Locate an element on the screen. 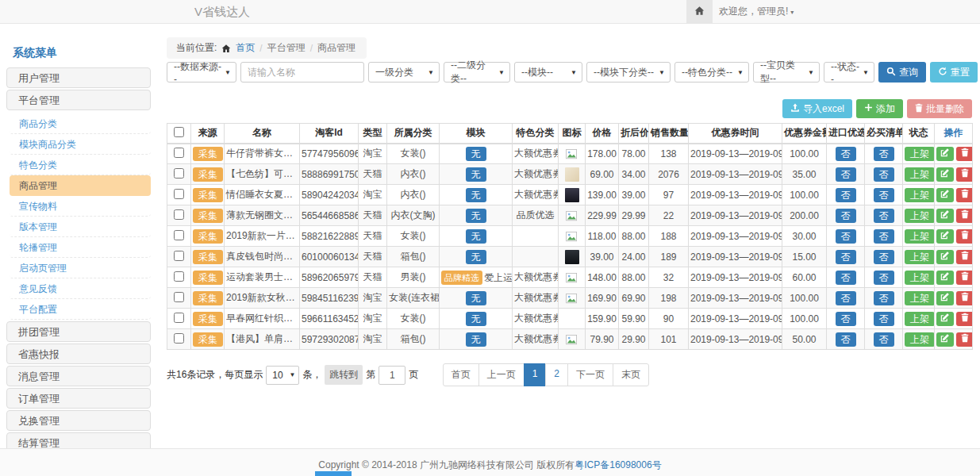  sidebar-item-feedback: 意见反馈 is located at coordinates (80, 289).